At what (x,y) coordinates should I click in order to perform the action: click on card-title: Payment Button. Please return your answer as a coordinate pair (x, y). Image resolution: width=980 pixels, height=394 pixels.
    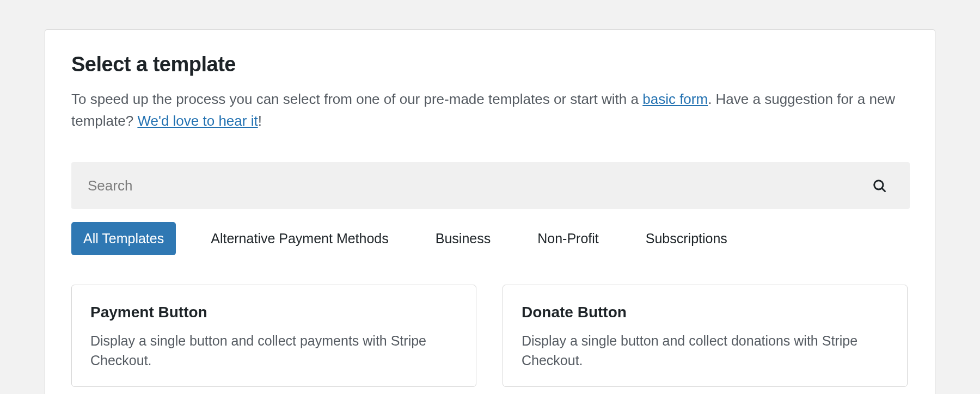
    Looking at the image, I should click on (274, 312).